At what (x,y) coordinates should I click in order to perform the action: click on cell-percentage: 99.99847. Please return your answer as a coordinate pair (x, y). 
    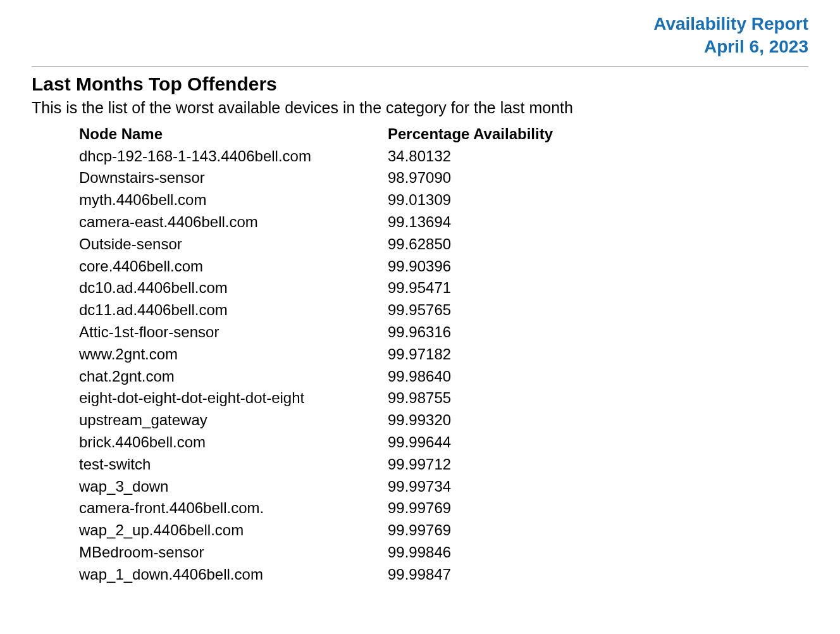
    Looking at the image, I should click on (483, 575).